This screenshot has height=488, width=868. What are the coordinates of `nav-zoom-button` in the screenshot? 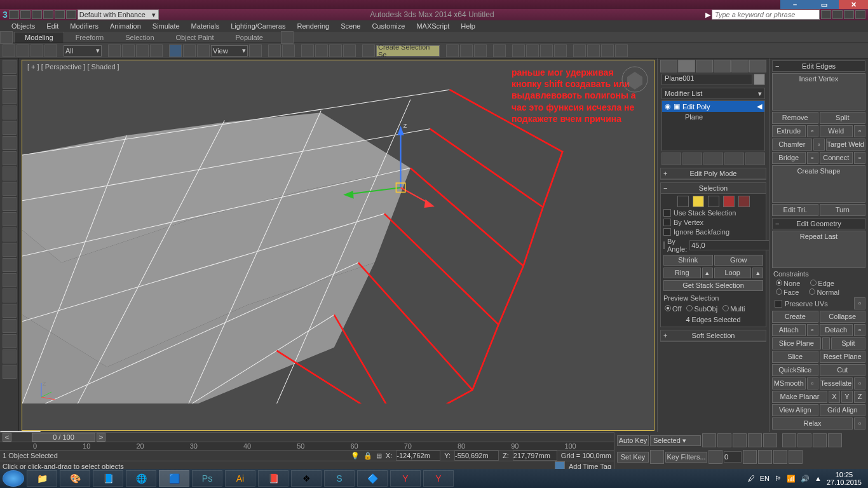 It's located at (804, 440).